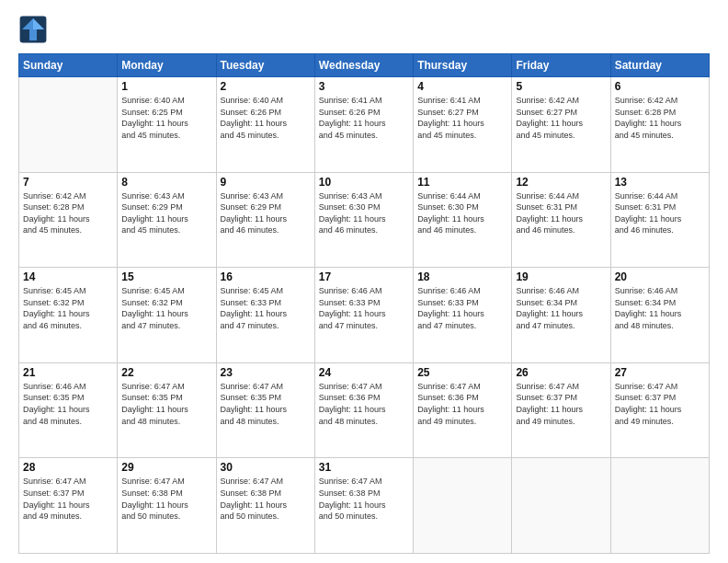 This screenshot has height=563, width=728. I want to click on day-number: 9, so click(266, 182).